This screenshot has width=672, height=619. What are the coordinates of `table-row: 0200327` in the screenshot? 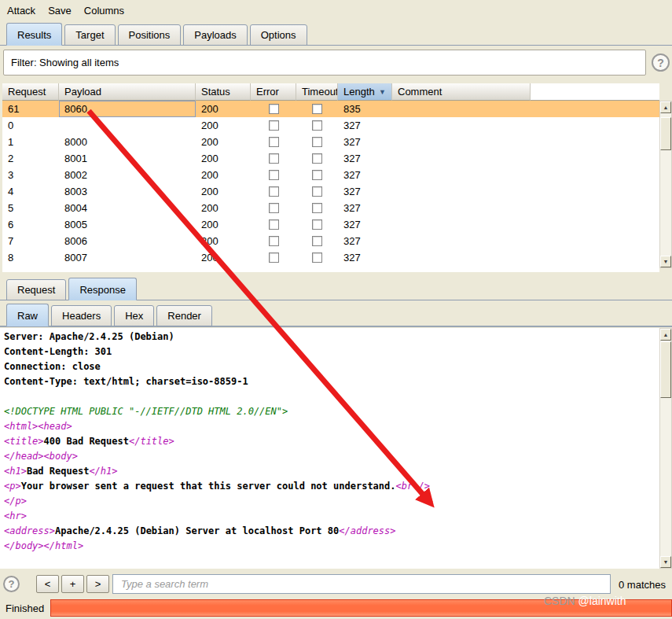 It's located at (331, 126).